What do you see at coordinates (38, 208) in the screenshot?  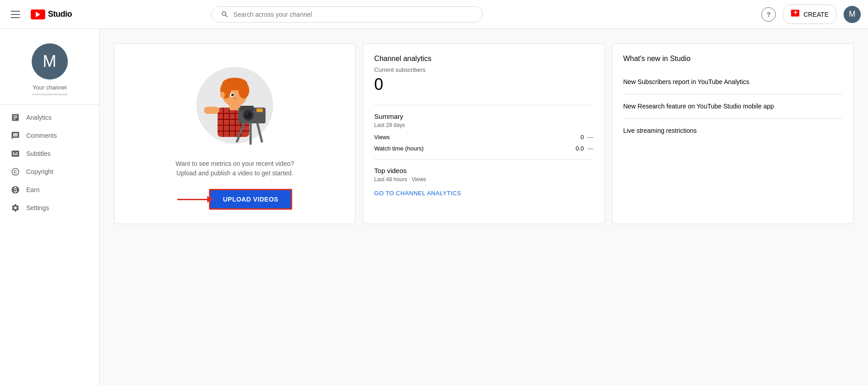 I see `settings-label: Settings` at bounding box center [38, 208].